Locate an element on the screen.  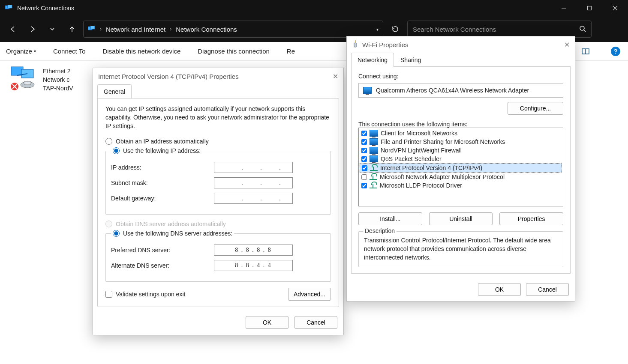
input-preferred-dns: 8 . 8 . 8 . 8 is located at coordinates (253, 250).